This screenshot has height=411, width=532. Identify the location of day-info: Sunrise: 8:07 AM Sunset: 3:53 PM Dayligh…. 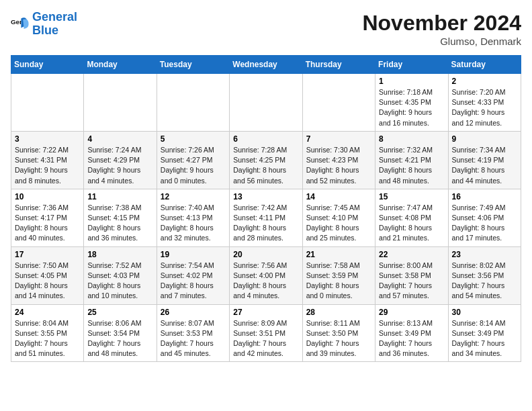
(193, 338).